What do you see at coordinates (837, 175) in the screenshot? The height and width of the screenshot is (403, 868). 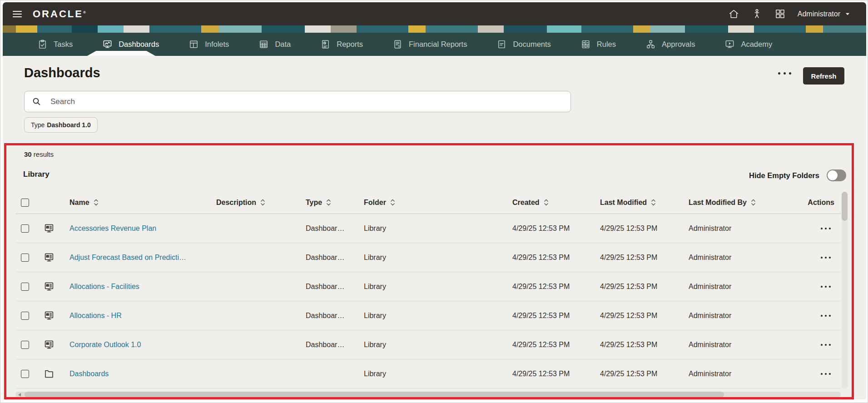 I see `hide-empty-folders-toggle` at bounding box center [837, 175].